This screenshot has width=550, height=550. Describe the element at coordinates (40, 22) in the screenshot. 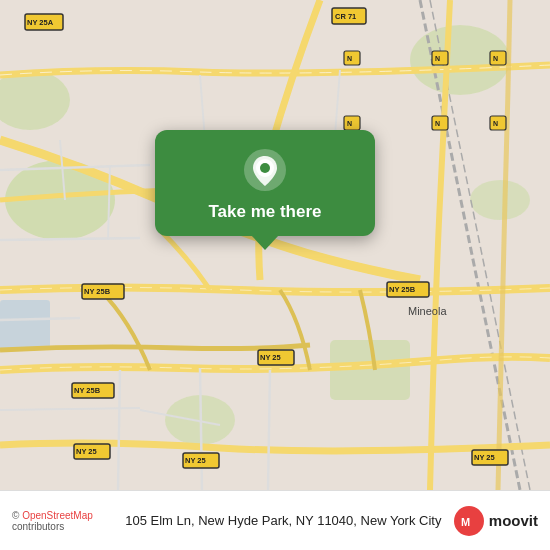

I see `svg-text: NY 25A` at that location.